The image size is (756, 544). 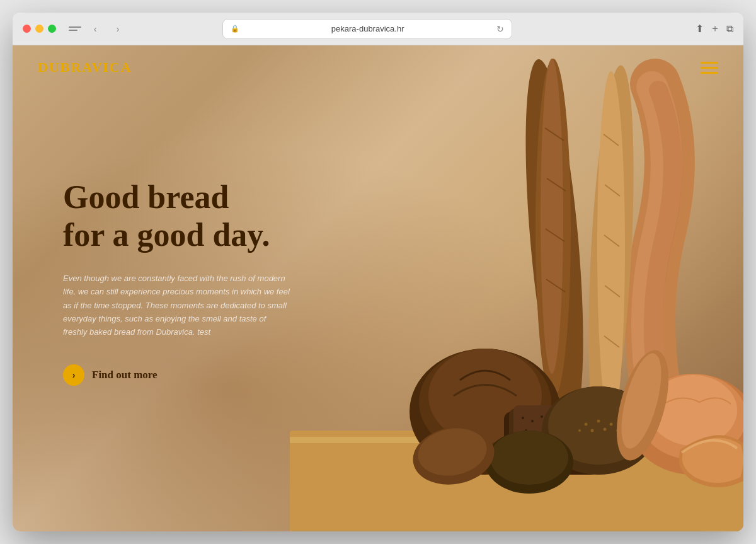 What do you see at coordinates (166, 234) in the screenshot?
I see `headline-line2: for a good day.` at bounding box center [166, 234].